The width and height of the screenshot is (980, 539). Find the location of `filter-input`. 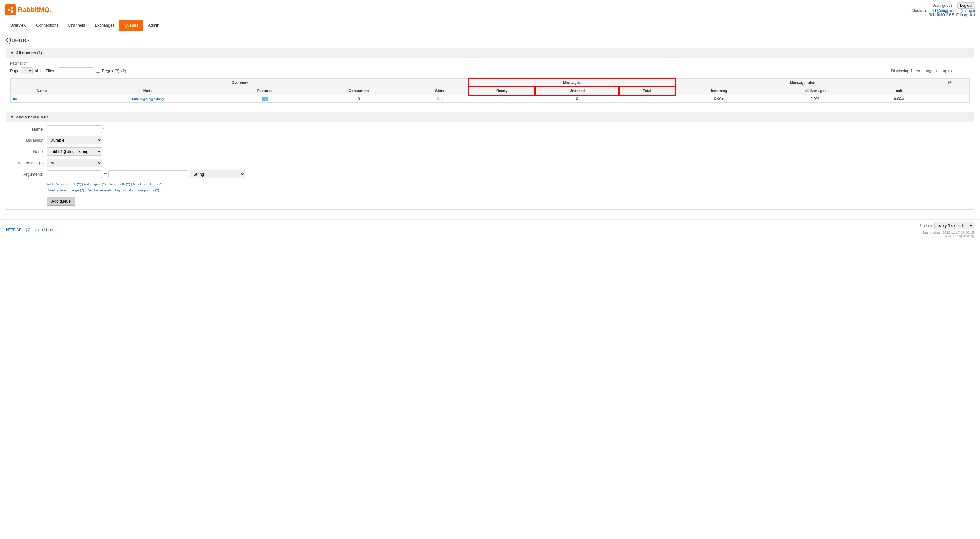

filter-input is located at coordinates (76, 71).